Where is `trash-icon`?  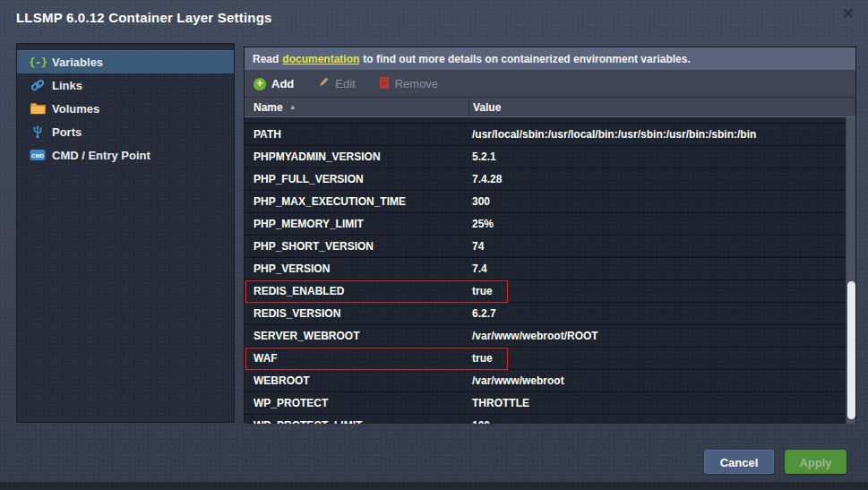
trash-icon is located at coordinates (384, 84).